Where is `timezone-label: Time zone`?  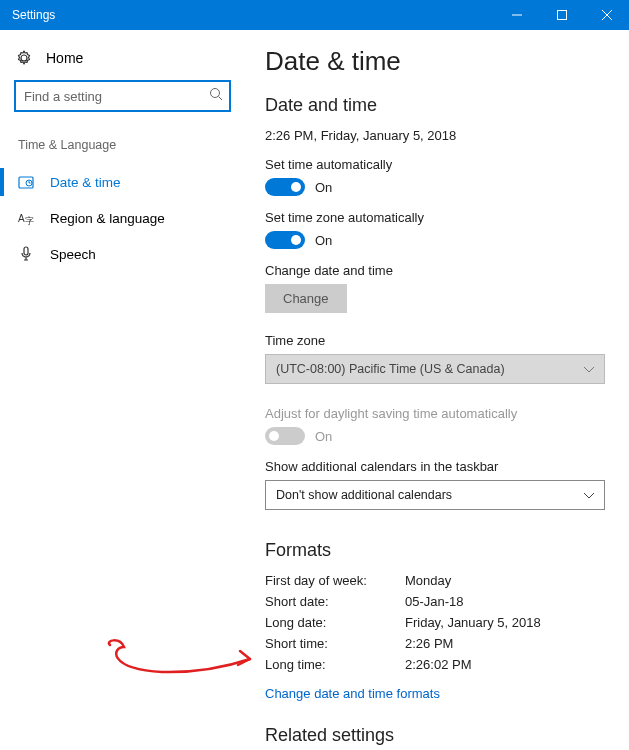 timezone-label: Time zone is located at coordinates (437, 340).